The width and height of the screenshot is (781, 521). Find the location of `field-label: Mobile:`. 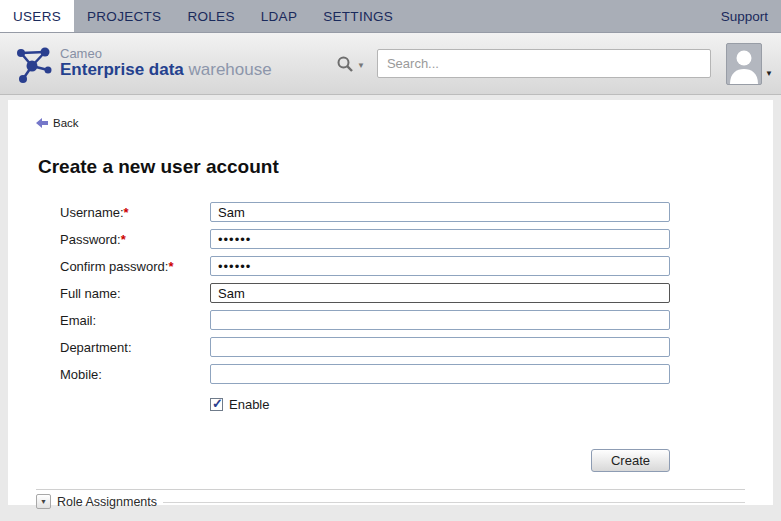

field-label: Mobile: is located at coordinates (135, 374).